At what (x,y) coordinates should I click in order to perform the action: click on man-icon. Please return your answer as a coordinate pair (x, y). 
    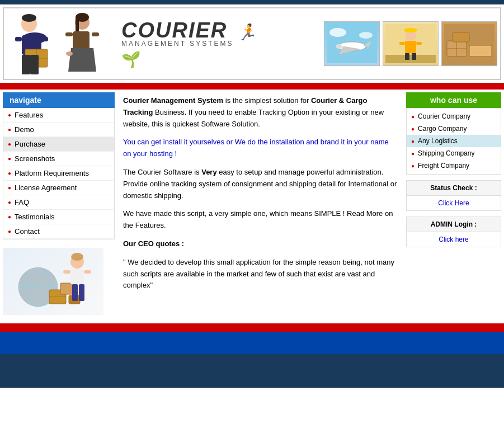
    Looking at the image, I should click on (35, 45).